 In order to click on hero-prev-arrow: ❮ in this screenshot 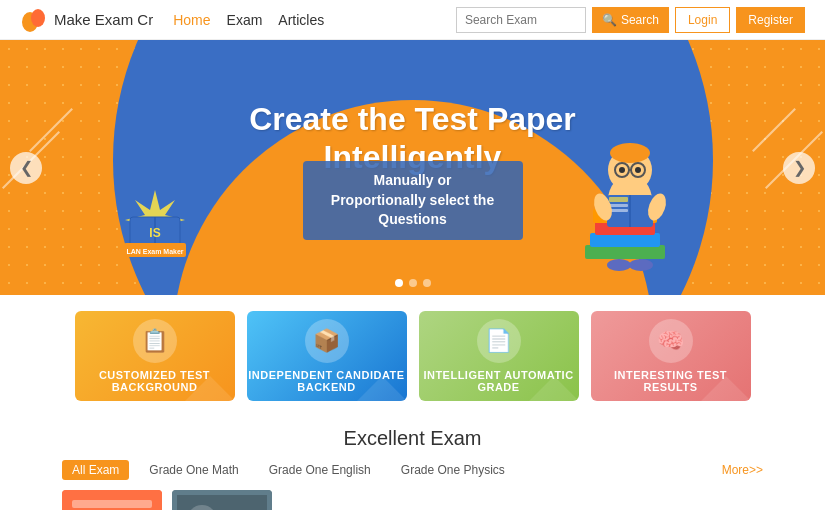, I will do `click(26, 168)`.